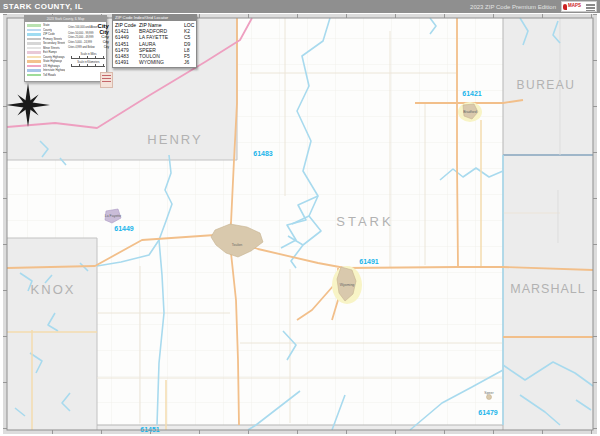 Image resolution: width=600 pixels, height=436 pixels. Describe the element at coordinates (114, 216) in the screenshot. I see `town-label-la-fayette: La Fayette` at that location.